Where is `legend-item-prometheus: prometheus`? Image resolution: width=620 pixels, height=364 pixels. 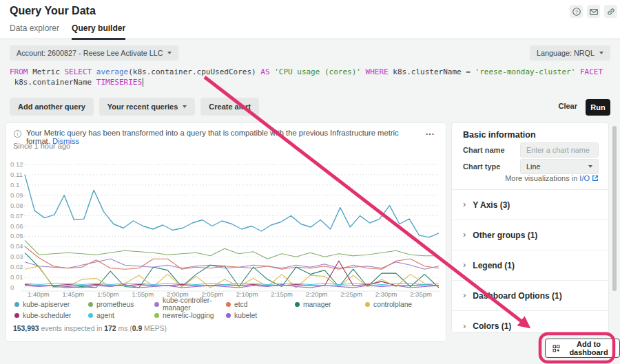 legend-item-prometheus: prometheus is located at coordinates (121, 304).